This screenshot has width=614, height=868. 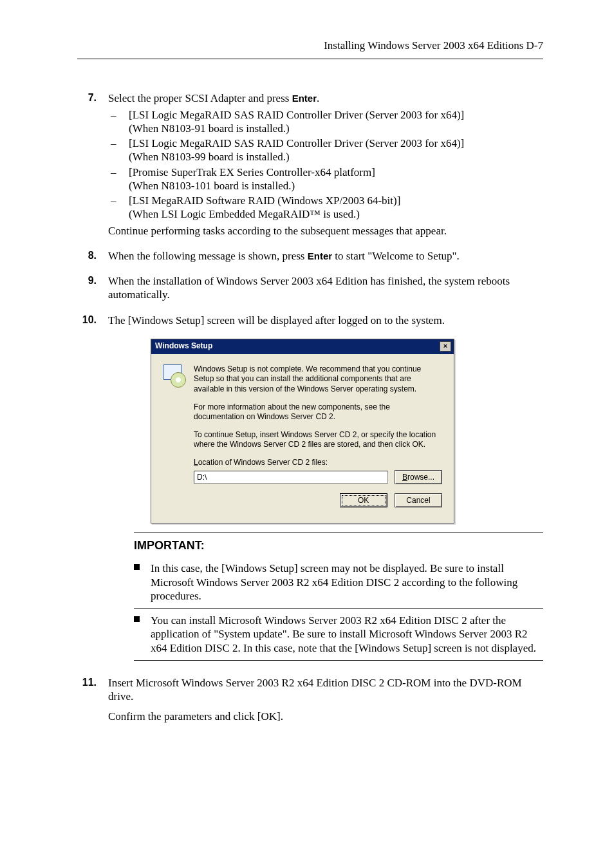 What do you see at coordinates (445, 346) in the screenshot?
I see `close-icon: ×` at bounding box center [445, 346].